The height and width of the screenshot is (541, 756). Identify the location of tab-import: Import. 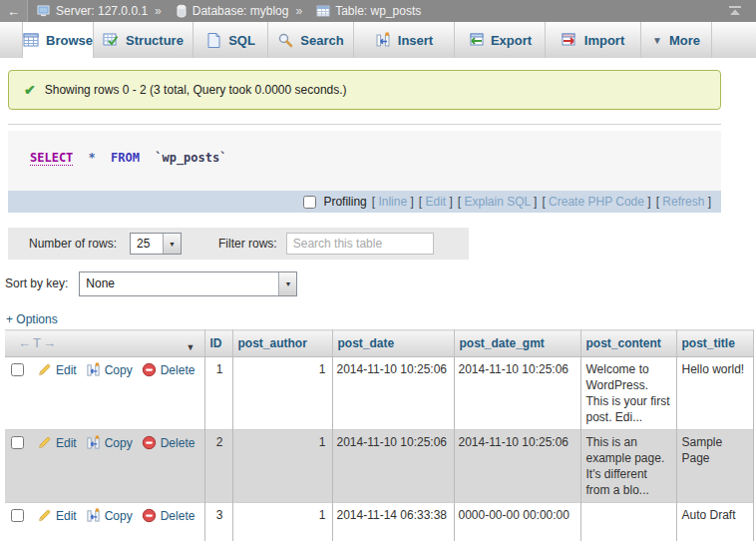
(593, 40).